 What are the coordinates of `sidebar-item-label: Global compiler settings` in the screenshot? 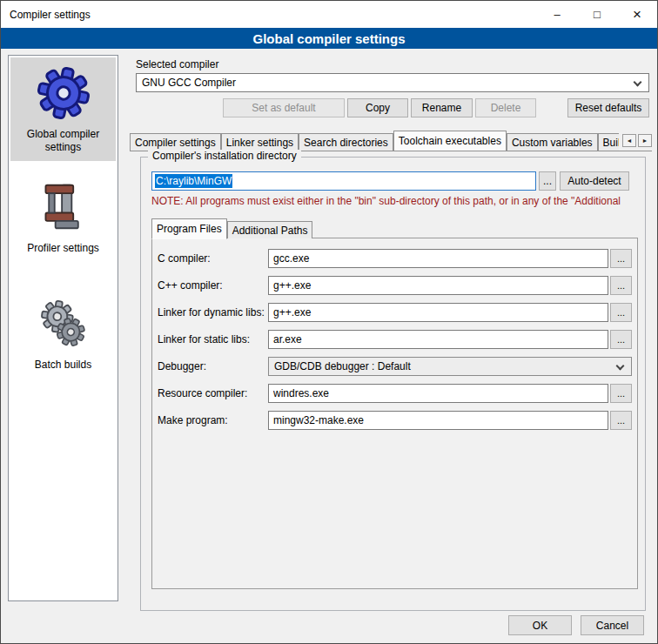 It's located at (63, 141).